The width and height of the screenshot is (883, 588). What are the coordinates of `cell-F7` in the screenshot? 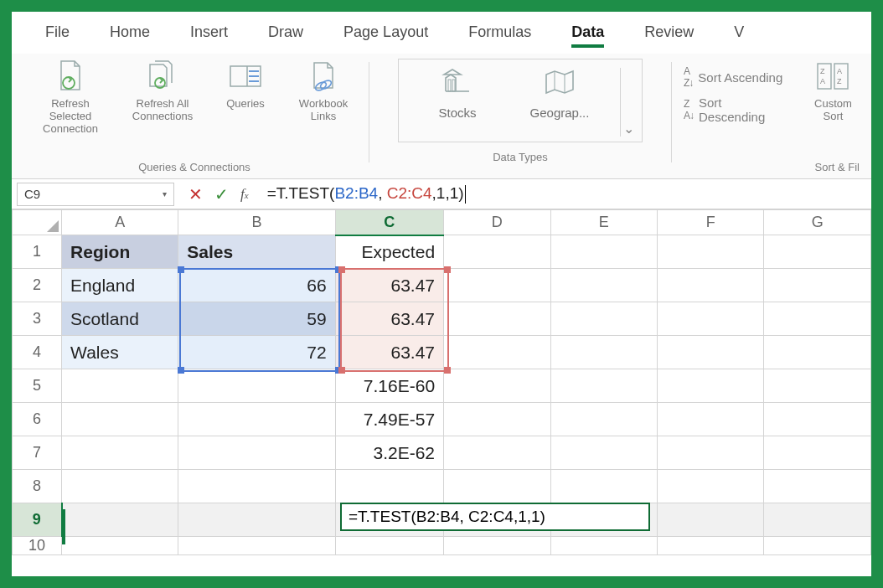 It's located at (710, 453).